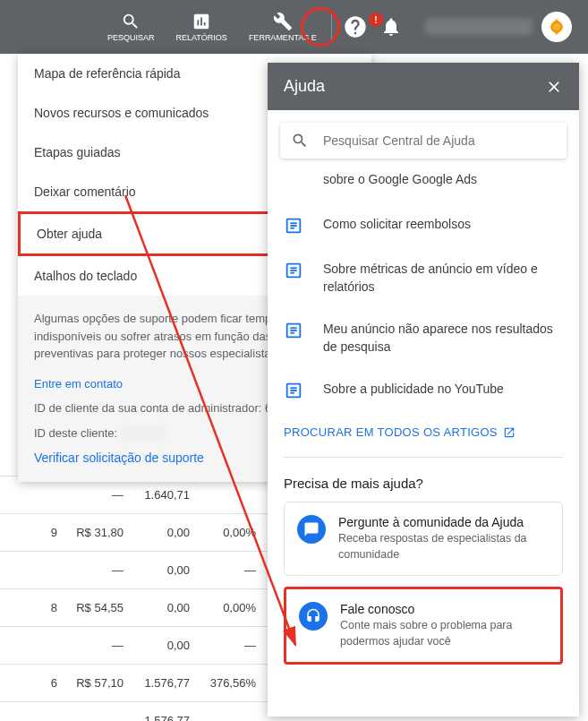 The height and width of the screenshot is (721, 588). What do you see at coordinates (423, 187) in the screenshot?
I see `article-item: sobre o Google Google Ads` at bounding box center [423, 187].